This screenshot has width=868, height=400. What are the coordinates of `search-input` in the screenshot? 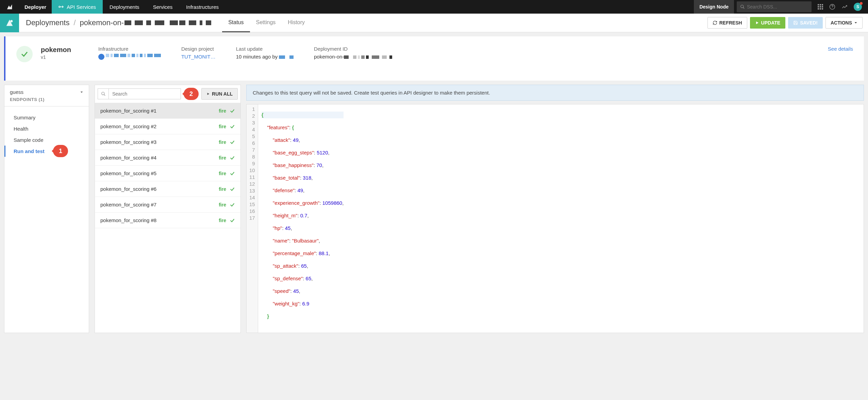 It's located at (778, 7).